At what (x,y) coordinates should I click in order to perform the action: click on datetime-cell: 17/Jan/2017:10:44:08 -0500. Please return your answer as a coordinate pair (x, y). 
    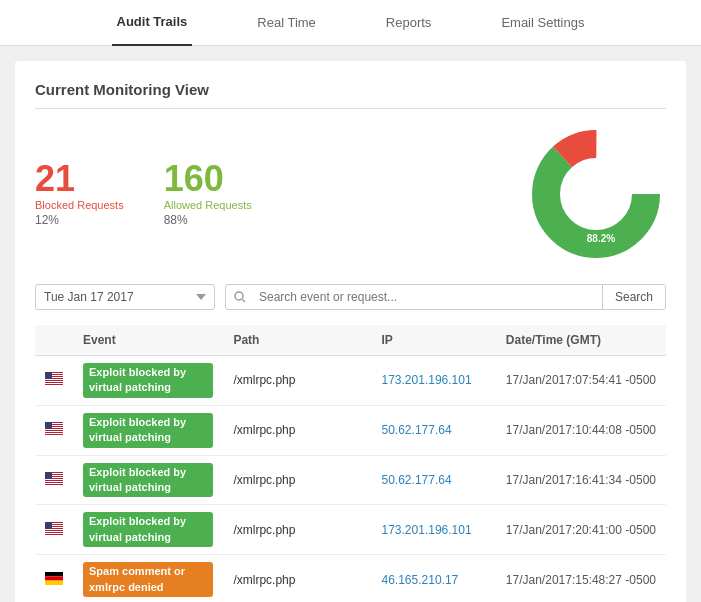
    Looking at the image, I should click on (581, 430).